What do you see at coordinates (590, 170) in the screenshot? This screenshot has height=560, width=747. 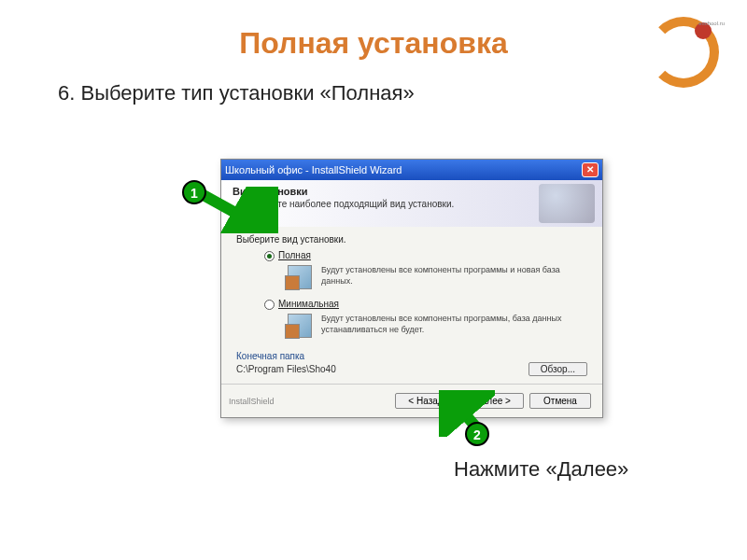 I see `close-button: ✕` at bounding box center [590, 170].